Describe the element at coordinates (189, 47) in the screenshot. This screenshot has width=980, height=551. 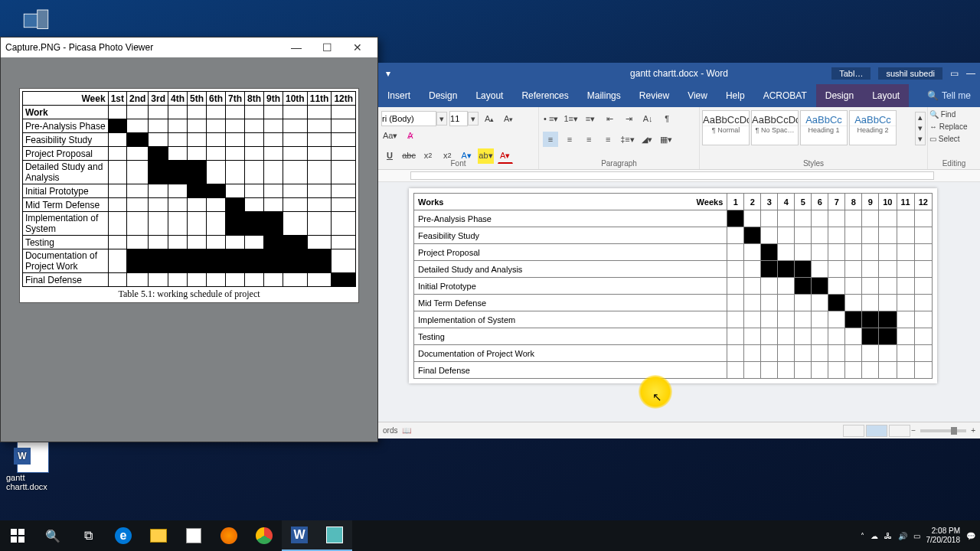
I see `picasa-titlebar: Capture.PNG - Picasa Photo Viewer — ☐ ✕` at that location.